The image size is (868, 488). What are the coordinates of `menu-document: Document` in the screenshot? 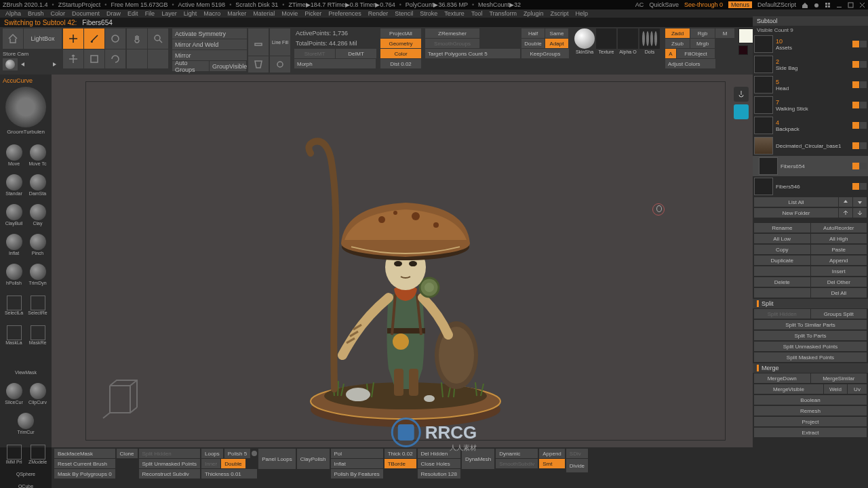 It's located at (85, 14).